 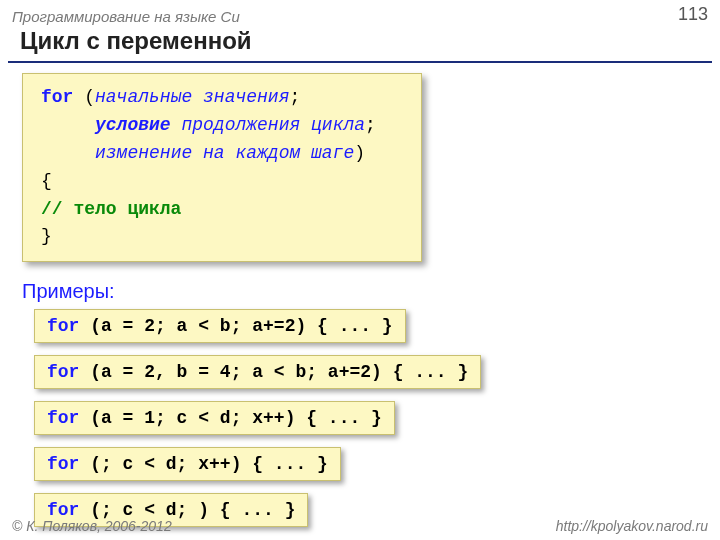 I want to click on example-code: (a = 2; a < b; a+=2) { ... }, so click(x=236, y=326).